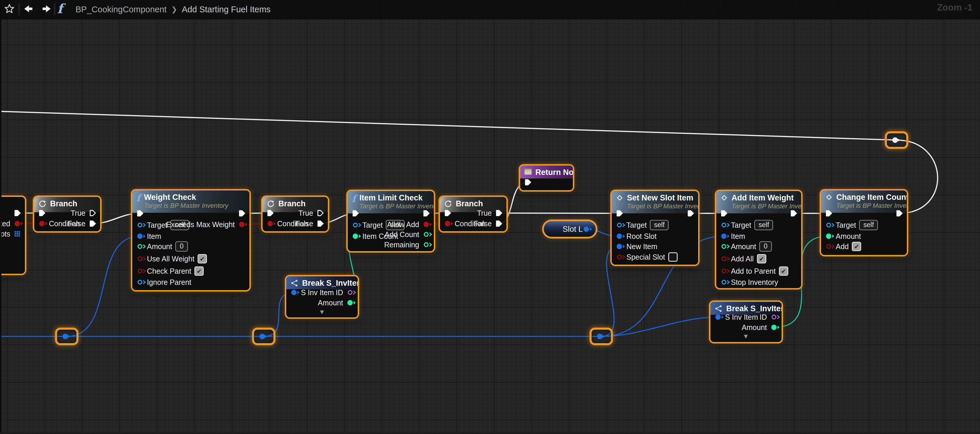 The width and height of the screenshot is (980, 434). I want to click on add-item-weight-exec-out, so click(794, 213).